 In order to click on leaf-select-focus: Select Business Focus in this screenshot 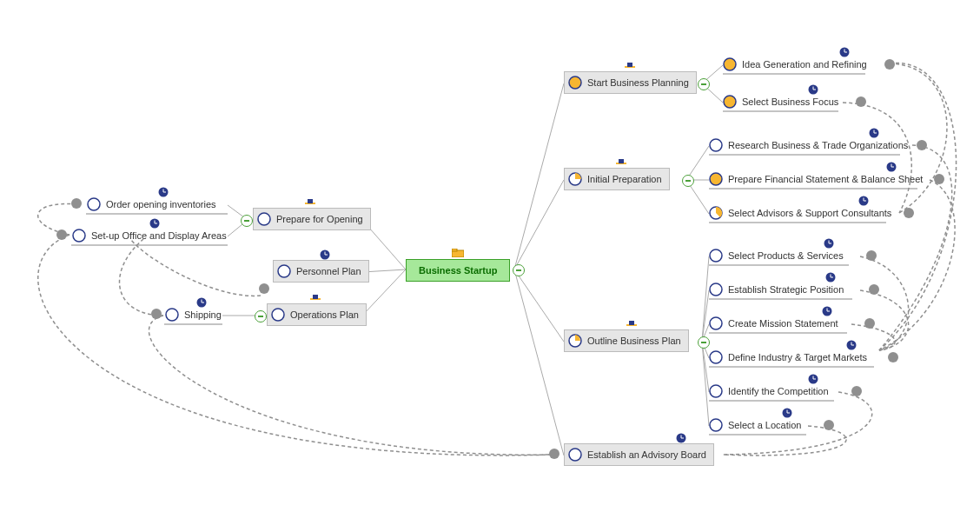, I will do `click(780, 102)`.